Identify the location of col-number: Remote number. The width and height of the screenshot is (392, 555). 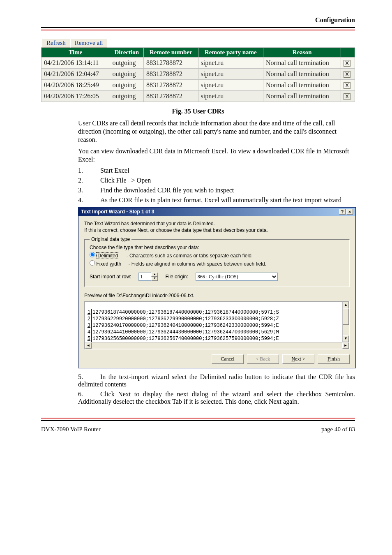
(171, 53).